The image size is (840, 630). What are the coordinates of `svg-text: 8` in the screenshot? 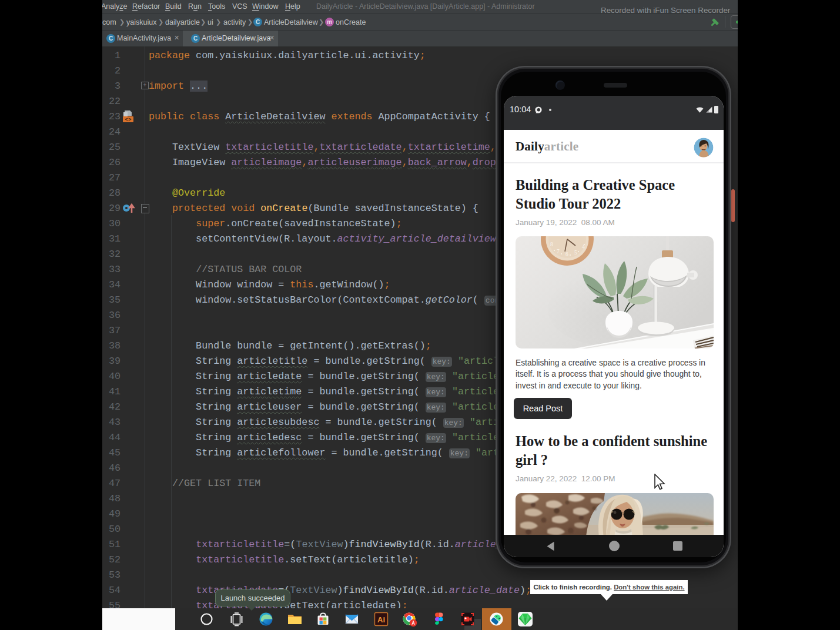 It's located at (551, 244).